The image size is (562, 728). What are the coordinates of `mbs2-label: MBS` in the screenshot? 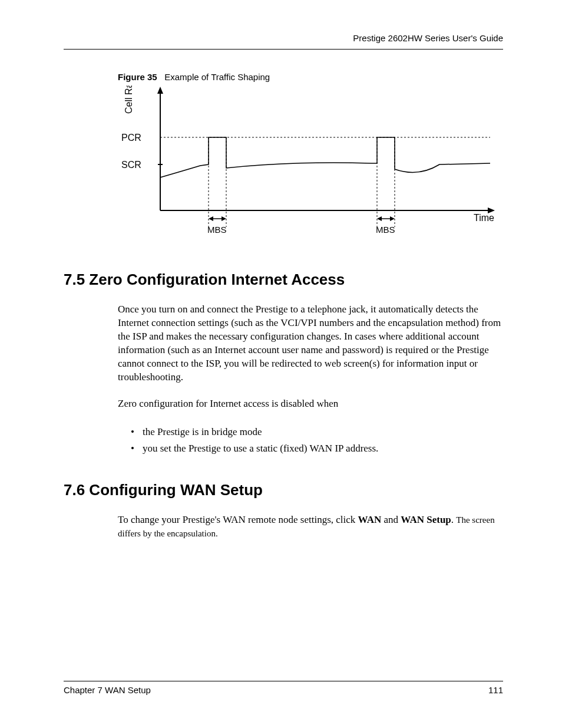 It's located at (385, 230).